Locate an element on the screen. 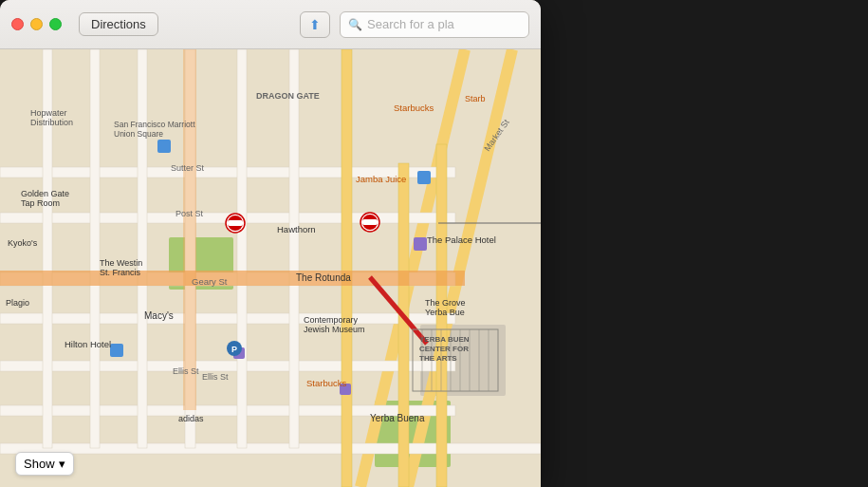  maximize-button is located at coordinates (55, 25).